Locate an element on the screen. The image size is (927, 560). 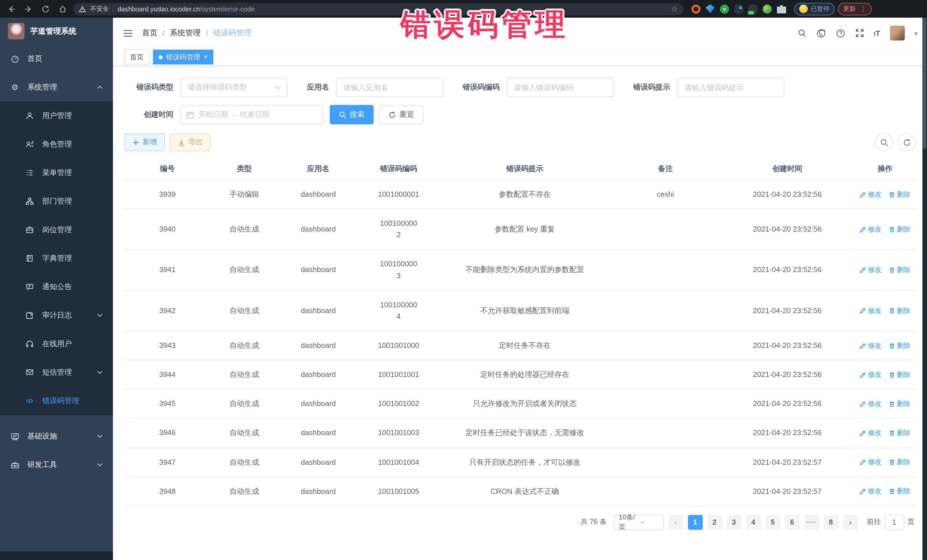
sidebar-item-devtools: 研发工具 is located at coordinates (56, 465).